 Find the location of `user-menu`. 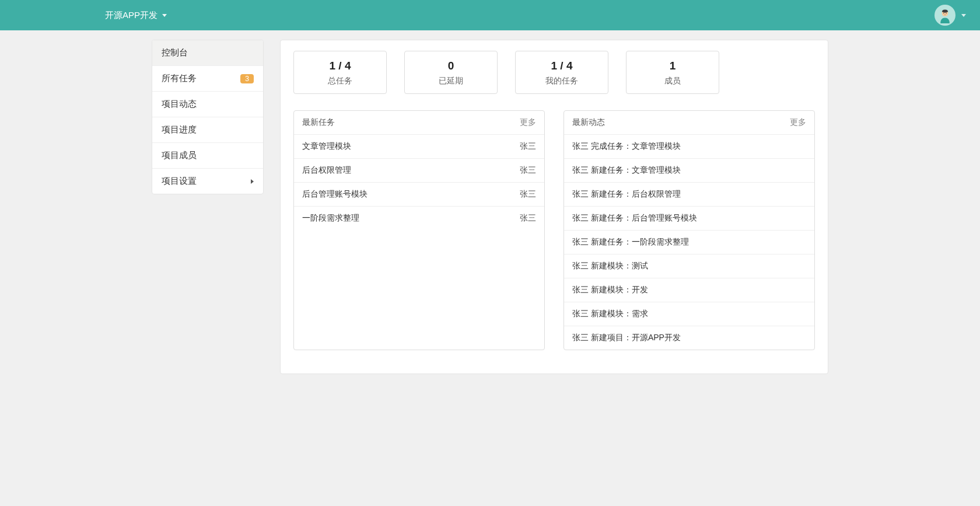

user-menu is located at coordinates (950, 15).